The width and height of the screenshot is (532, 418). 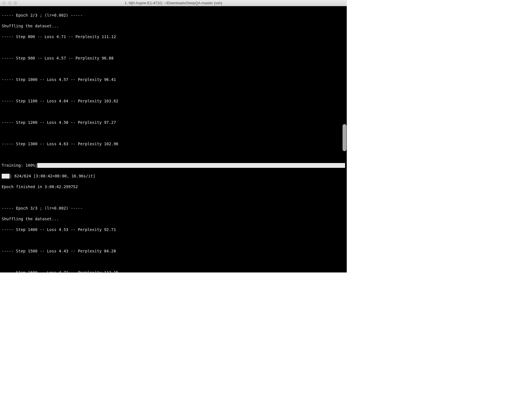 I want to click on scrollbar-thumb, so click(x=345, y=138).